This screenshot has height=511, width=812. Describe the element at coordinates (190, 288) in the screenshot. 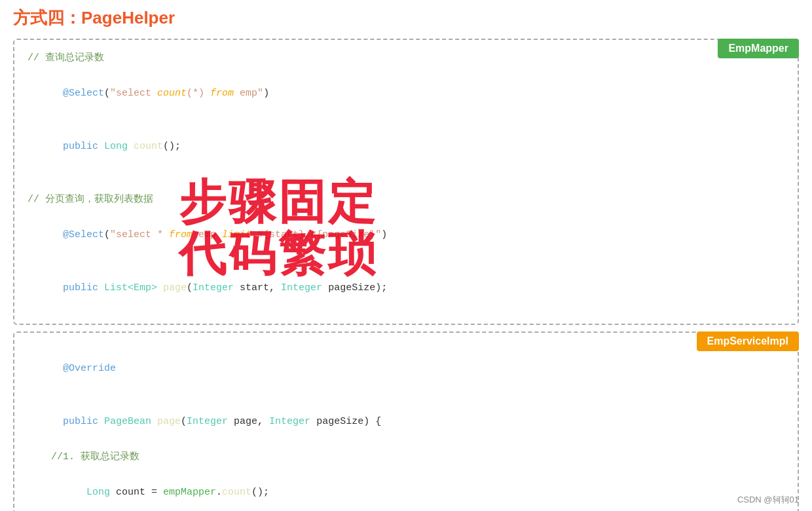

I see `params-1: (` at that location.